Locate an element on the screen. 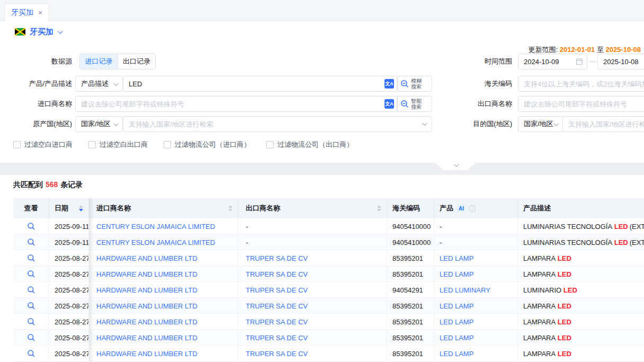  cell-product: LED LUMINARY is located at coordinates (476, 290).